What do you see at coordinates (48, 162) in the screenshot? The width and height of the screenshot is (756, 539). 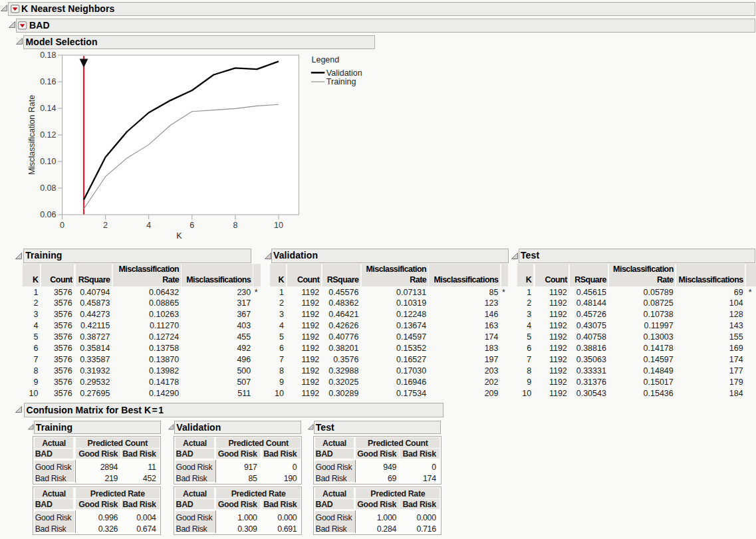 I see `svg-text: 0.10` at bounding box center [48, 162].